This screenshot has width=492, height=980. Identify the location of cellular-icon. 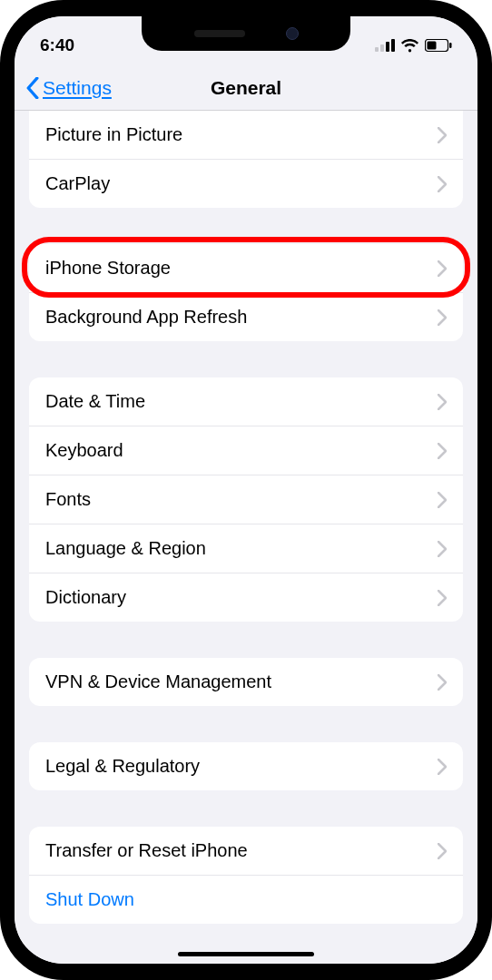
(385, 45).